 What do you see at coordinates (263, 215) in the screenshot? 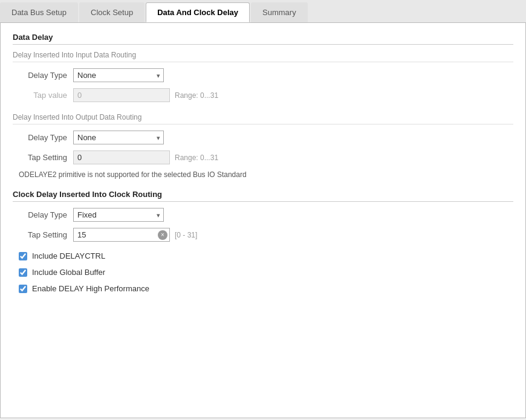
I see `clock-delay-type-row: Delay Type None Fixed Variable` at bounding box center [263, 215].